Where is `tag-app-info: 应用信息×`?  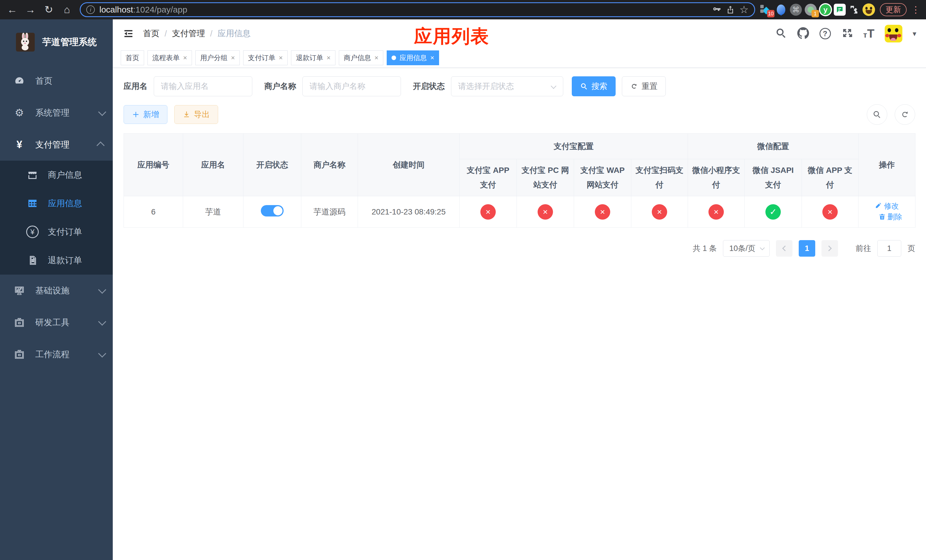
tag-app-info: 应用信息× is located at coordinates (413, 58).